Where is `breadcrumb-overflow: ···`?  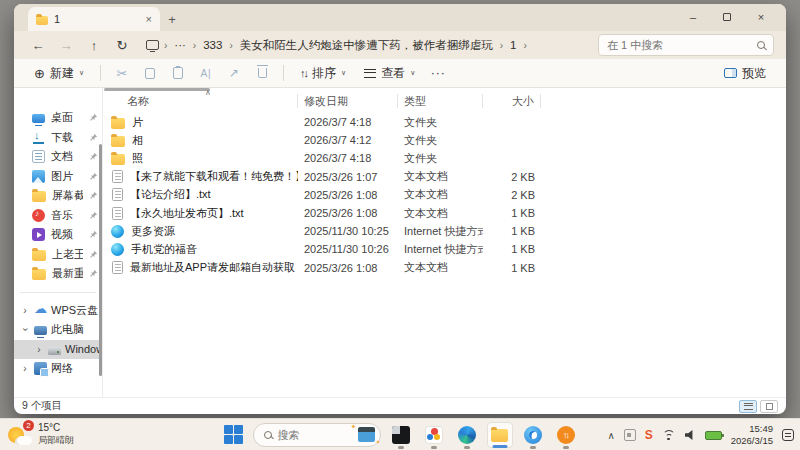 breadcrumb-overflow: ··· is located at coordinates (180, 45).